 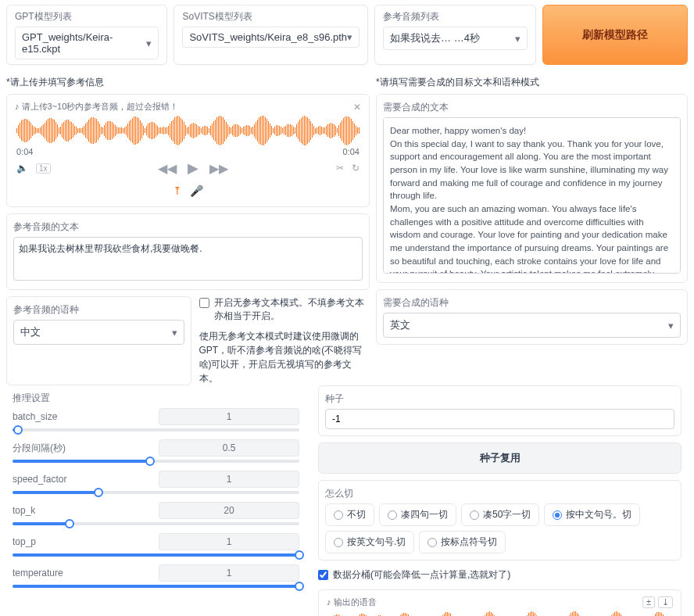 What do you see at coordinates (500, 458) in the screenshot?
I see `seed-reuse-button: 种子复用` at bounding box center [500, 458].